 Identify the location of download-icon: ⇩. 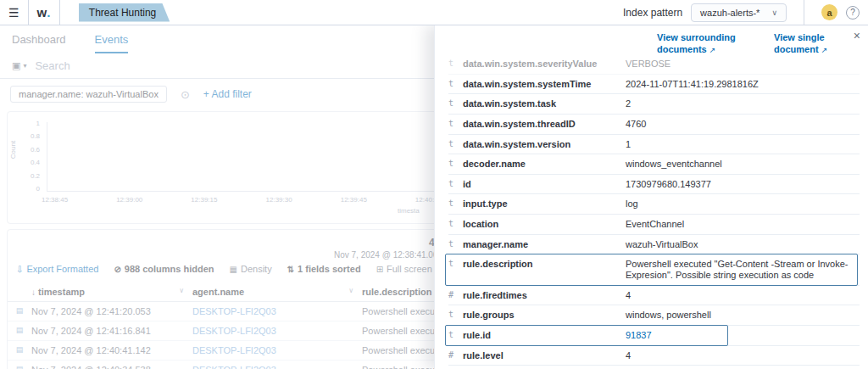
(19, 270).